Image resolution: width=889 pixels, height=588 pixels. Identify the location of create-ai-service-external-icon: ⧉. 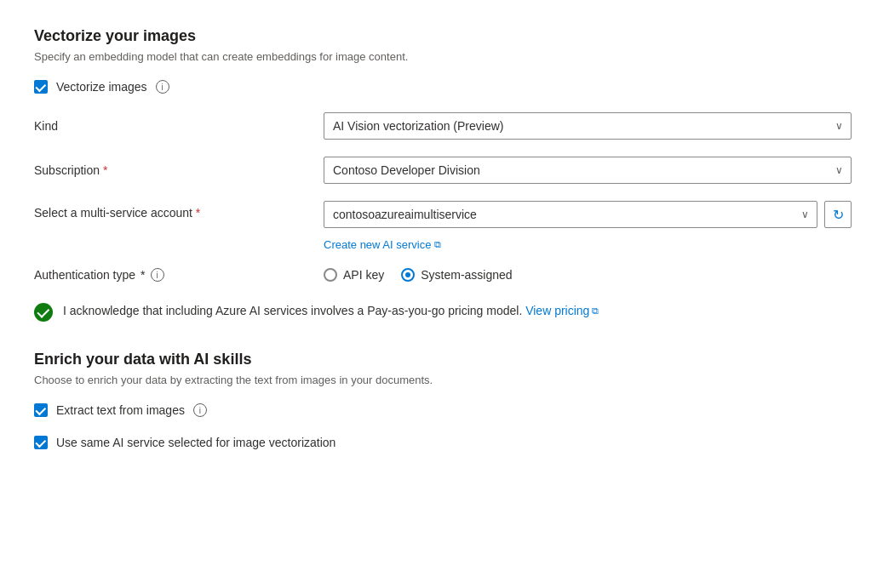
(438, 245).